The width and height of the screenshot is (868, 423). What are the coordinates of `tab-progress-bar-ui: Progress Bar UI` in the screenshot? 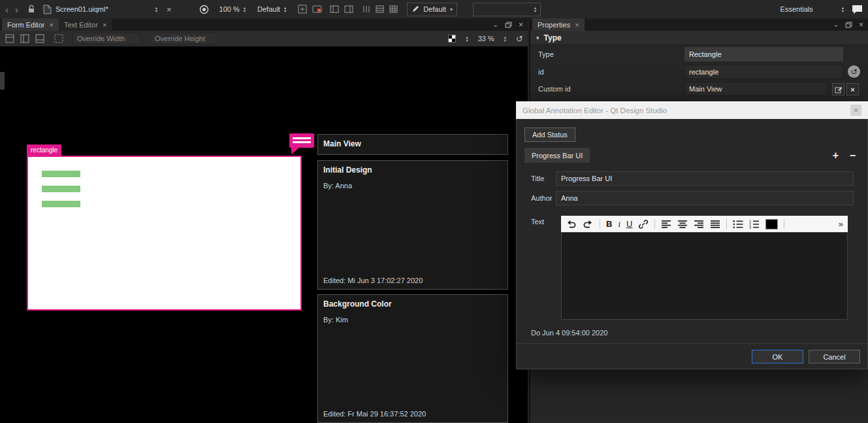 It's located at (557, 156).